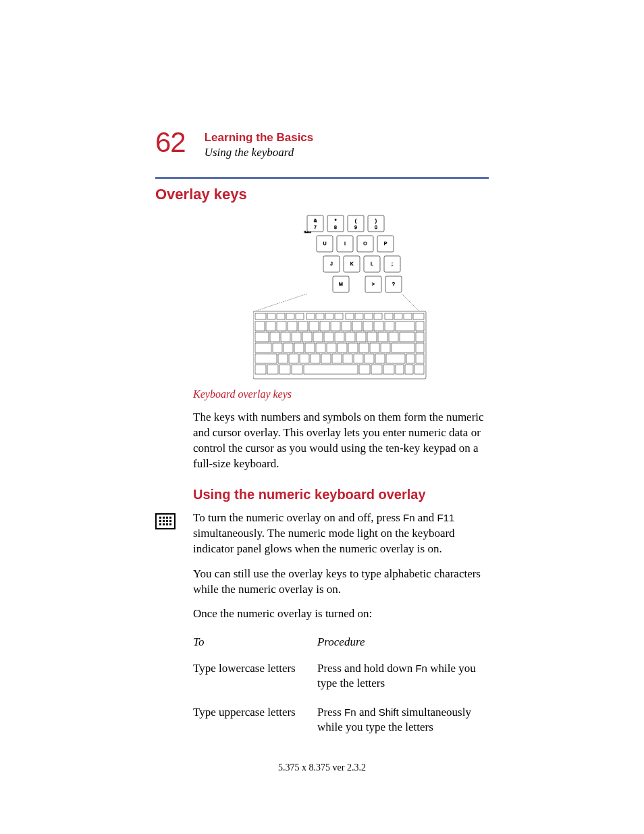  What do you see at coordinates (331, 263) in the screenshot?
I see `svg-text: J` at bounding box center [331, 263].